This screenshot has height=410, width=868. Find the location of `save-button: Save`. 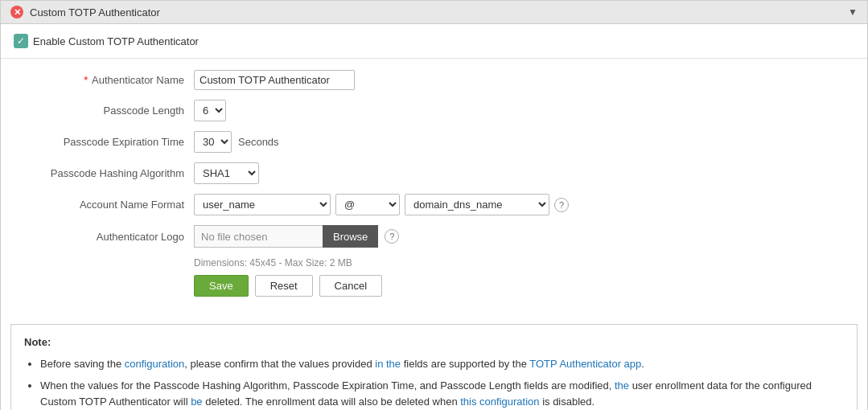

save-button: Save is located at coordinates (221, 286).